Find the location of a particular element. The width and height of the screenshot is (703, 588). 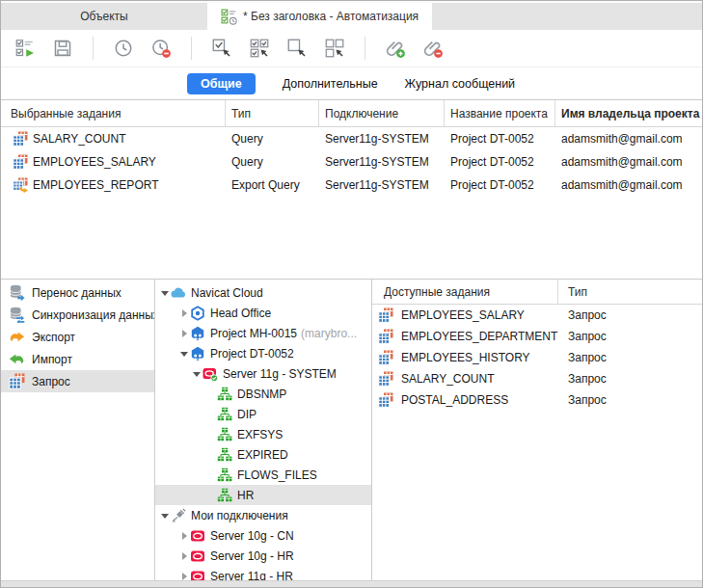

deselect-all-tasks-button is located at coordinates (335, 48).